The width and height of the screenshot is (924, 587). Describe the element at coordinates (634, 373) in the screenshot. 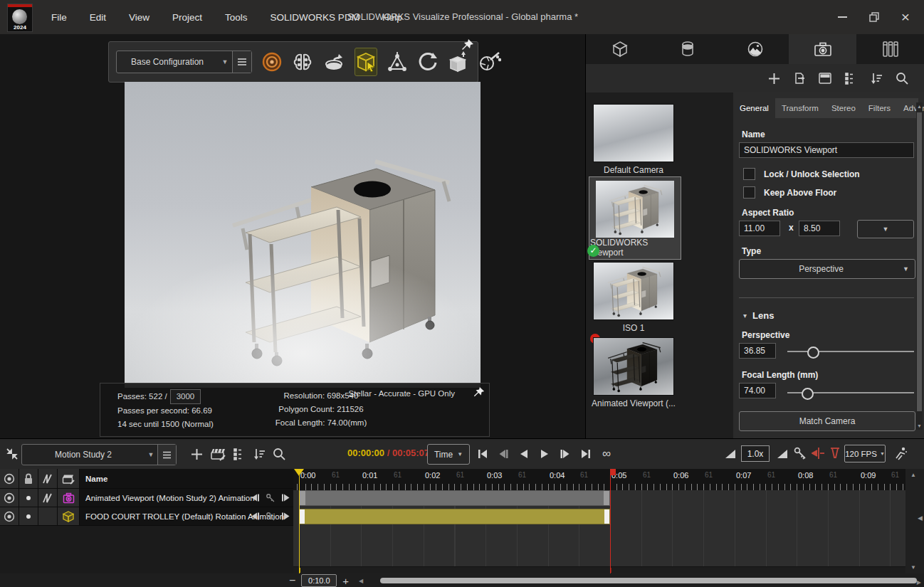

I see `camera-item-animated-viewport: Animated Viewport (...` at that location.